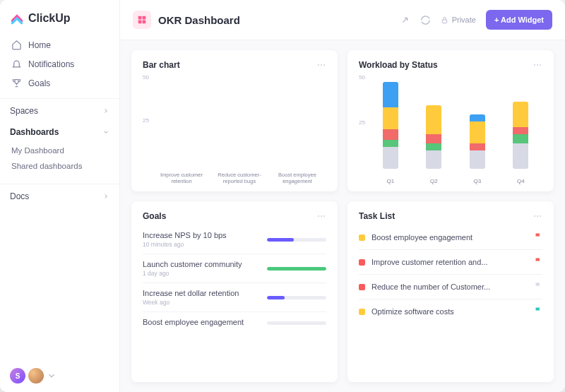 The width and height of the screenshot is (565, 392). What do you see at coordinates (451, 121) in the screenshot?
I see `workload-card: Workload by Status ⋯ 2550Q1Q2Q3Q4` at bounding box center [451, 121].